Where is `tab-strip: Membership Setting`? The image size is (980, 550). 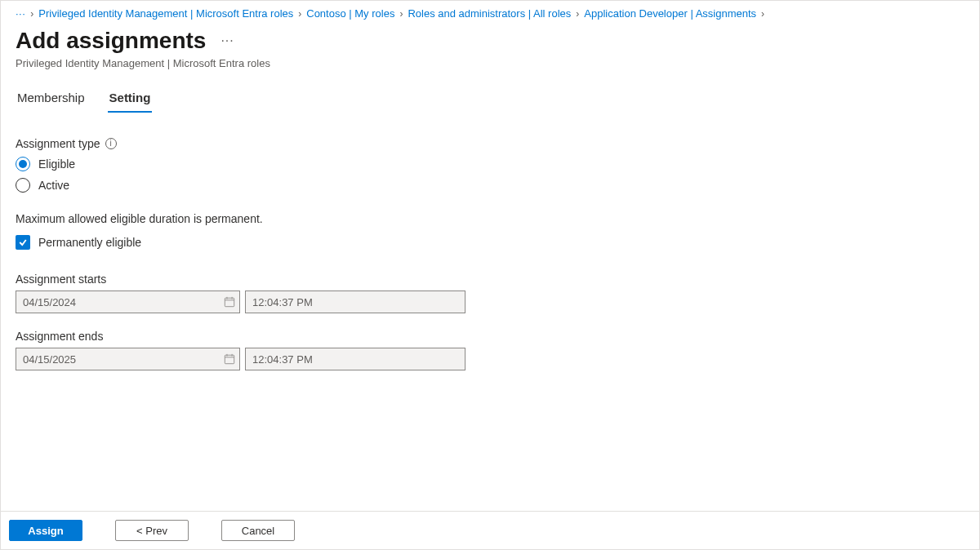 tab-strip: Membership Setting is located at coordinates (490, 98).